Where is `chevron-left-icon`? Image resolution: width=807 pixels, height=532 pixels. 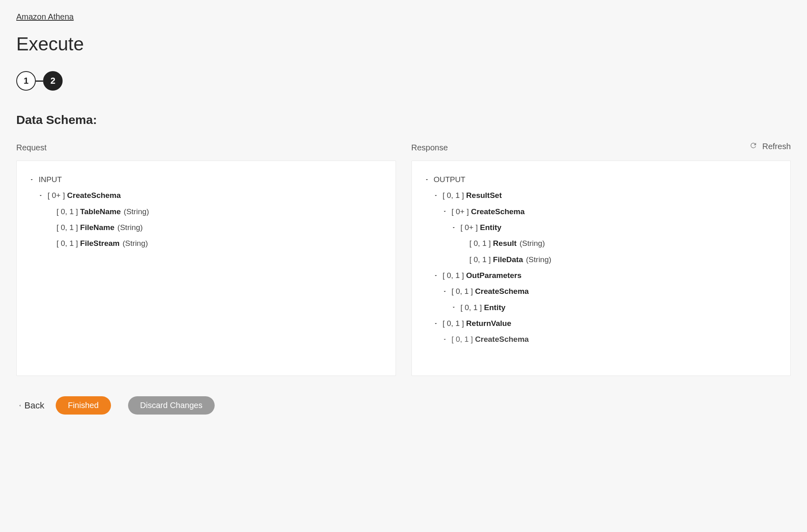 chevron-left-icon is located at coordinates (20, 406).